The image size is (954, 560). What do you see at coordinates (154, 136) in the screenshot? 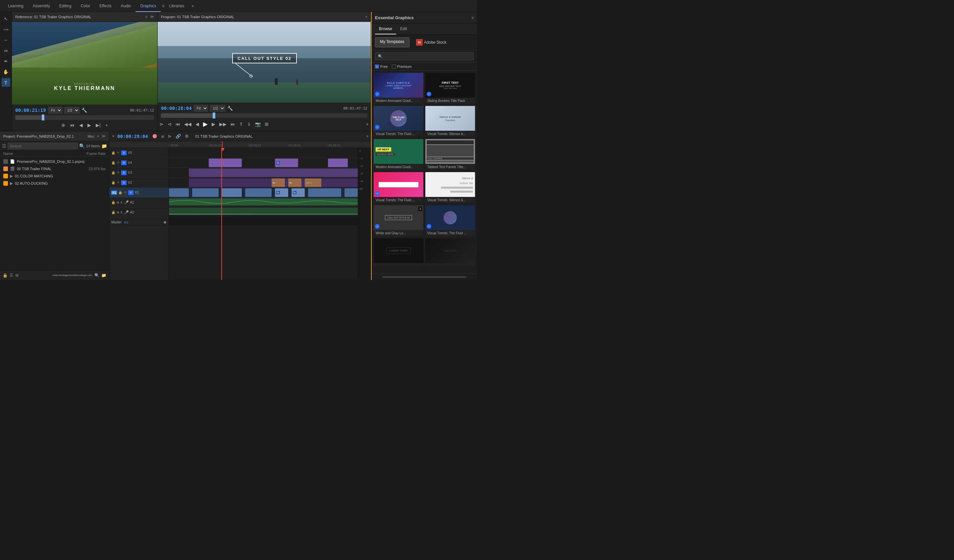
I see `timeline-ripple-icon: 🎯` at bounding box center [154, 136].